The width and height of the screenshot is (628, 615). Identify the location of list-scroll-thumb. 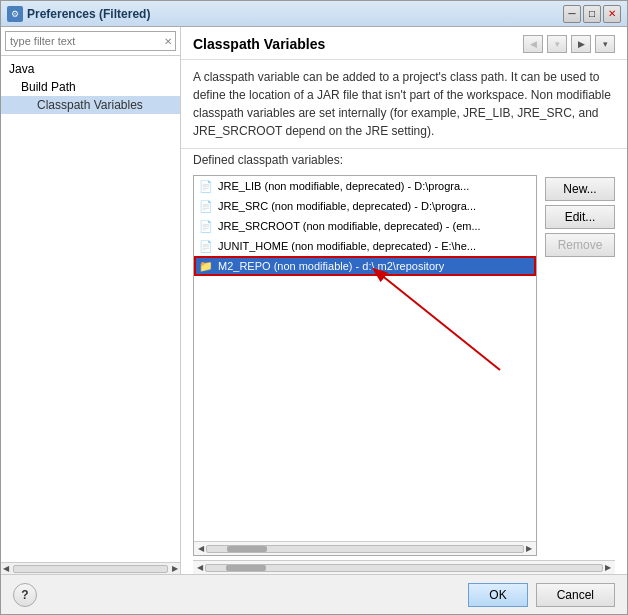
(247, 549).